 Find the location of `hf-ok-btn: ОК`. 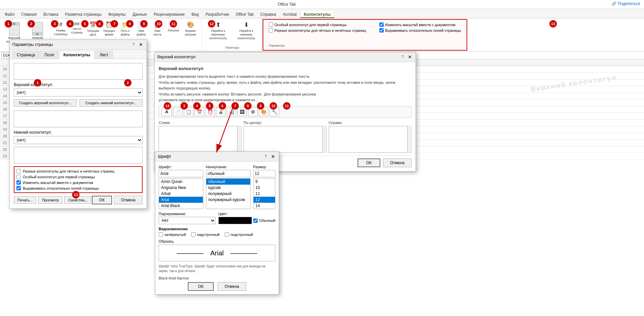

hf-ok-btn: ОК is located at coordinates (369, 163).